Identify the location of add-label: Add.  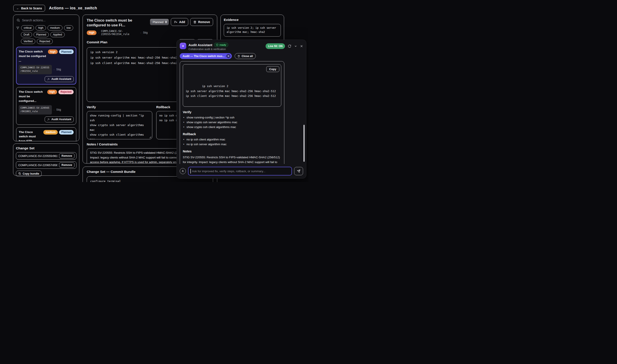
(182, 22).